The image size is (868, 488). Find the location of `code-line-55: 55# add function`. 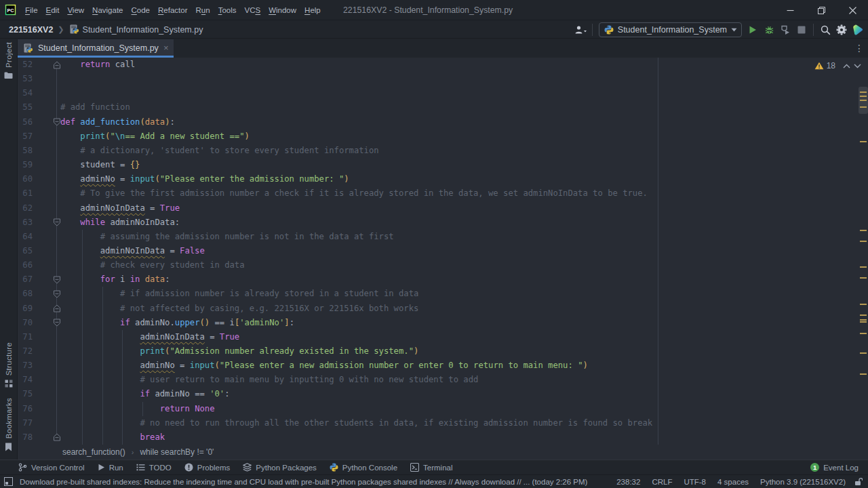

code-line-55: 55# add function is located at coordinates (443, 108).